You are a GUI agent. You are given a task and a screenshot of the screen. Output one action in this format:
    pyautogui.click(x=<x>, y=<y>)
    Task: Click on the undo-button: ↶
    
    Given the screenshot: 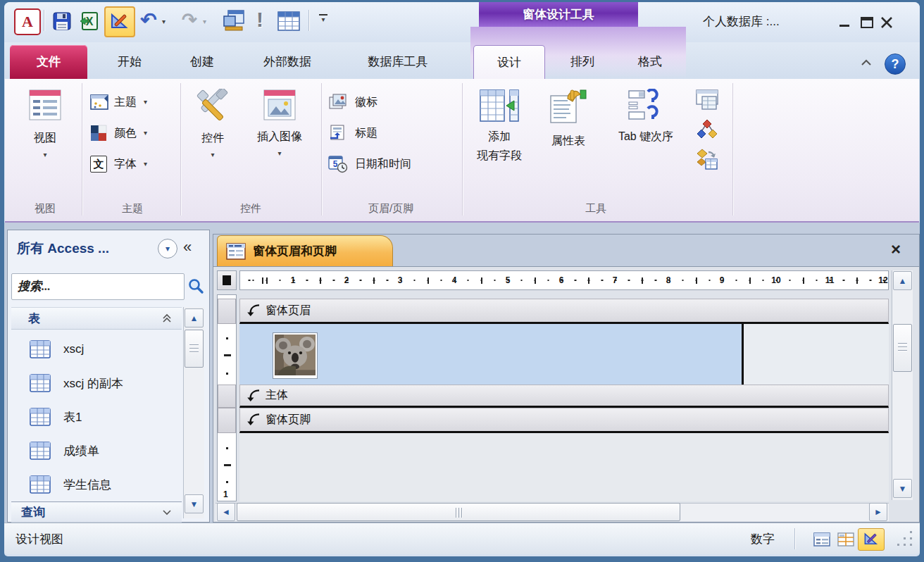 What is the action you would take?
    pyautogui.click(x=149, y=20)
    